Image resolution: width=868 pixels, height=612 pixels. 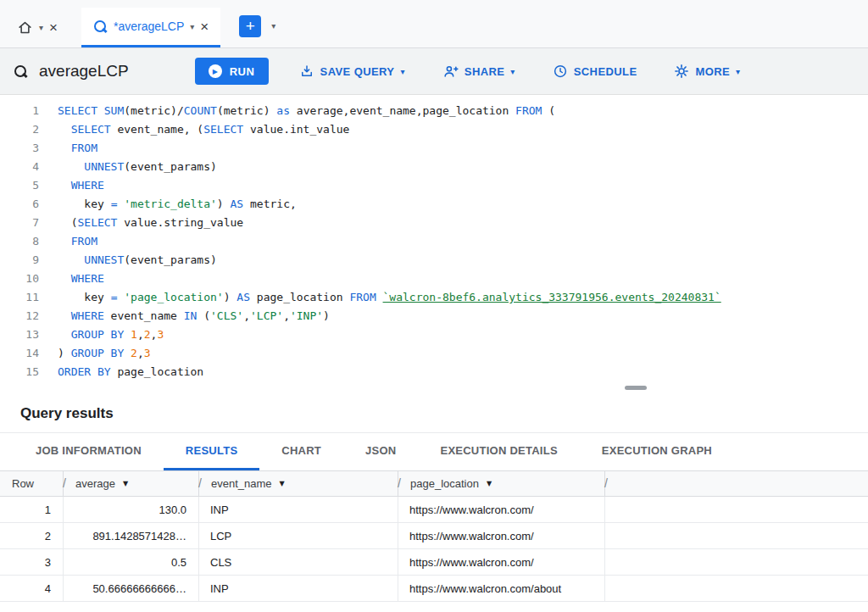 I want to click on results-tab-bar: JOB INFORMATIONRESULTSCHARTJSONEXECUTION…, so click(x=434, y=453).